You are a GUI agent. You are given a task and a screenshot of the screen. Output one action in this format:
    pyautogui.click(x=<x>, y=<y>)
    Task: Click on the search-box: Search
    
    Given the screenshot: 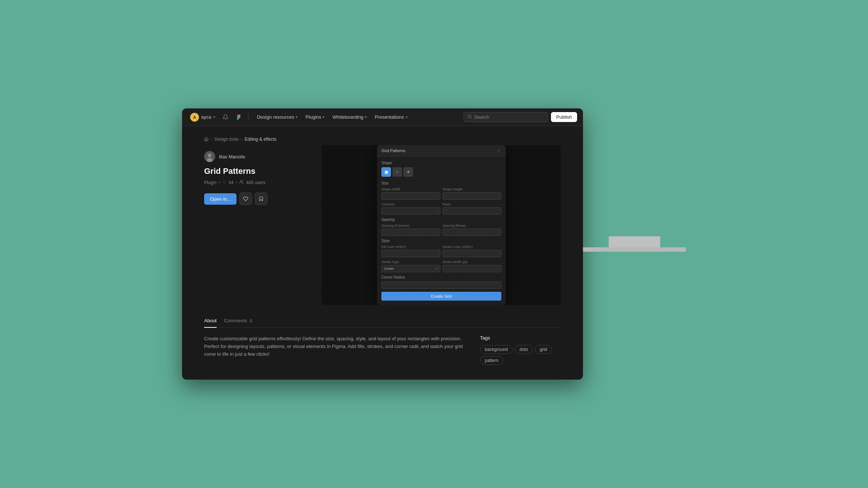 What is the action you would take?
    pyautogui.click(x=506, y=117)
    